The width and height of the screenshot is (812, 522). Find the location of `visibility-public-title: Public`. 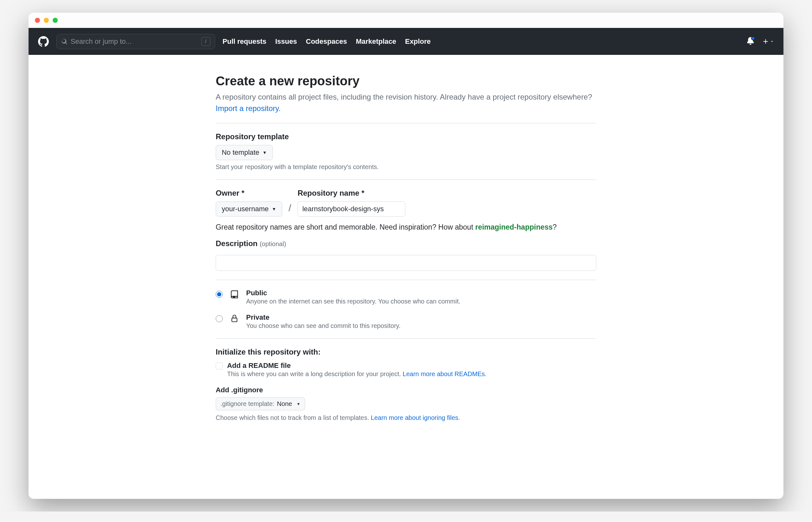

visibility-public-title: Public is located at coordinates (353, 293).